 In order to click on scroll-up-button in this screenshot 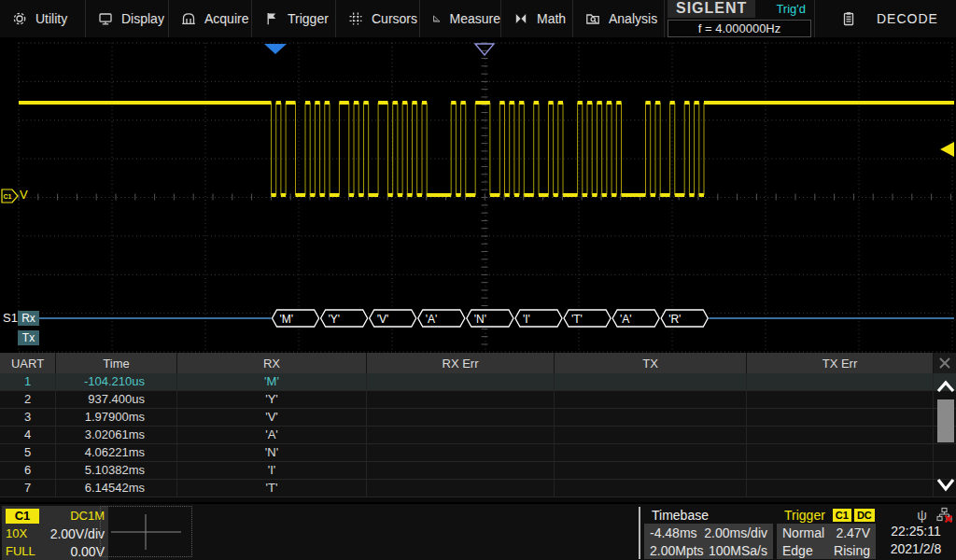, I will do `click(946, 387)`.